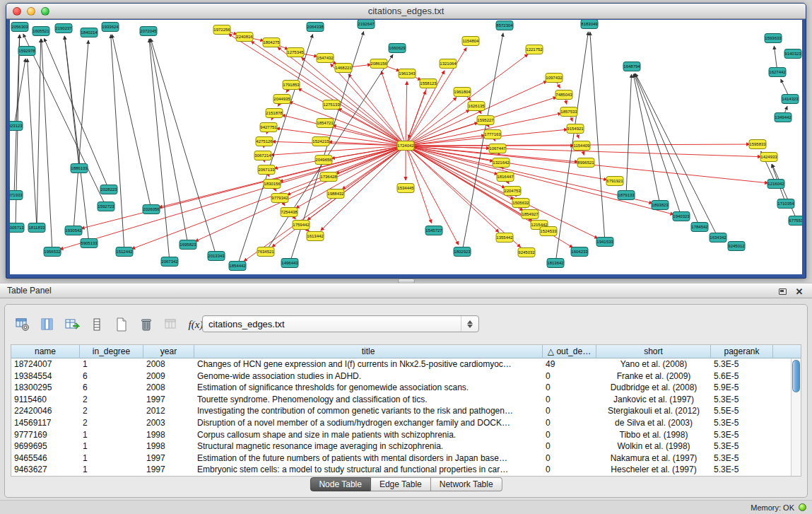 The width and height of the screenshot is (812, 514). Describe the element at coordinates (124, 252) in the screenshot. I see `graph-node: 1512442` at that location.